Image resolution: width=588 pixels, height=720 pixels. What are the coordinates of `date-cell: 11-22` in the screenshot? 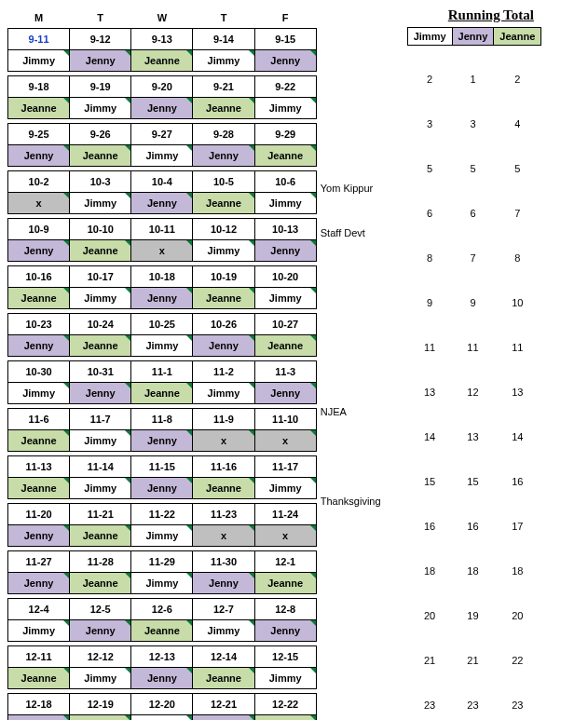 It's located at (162, 514).